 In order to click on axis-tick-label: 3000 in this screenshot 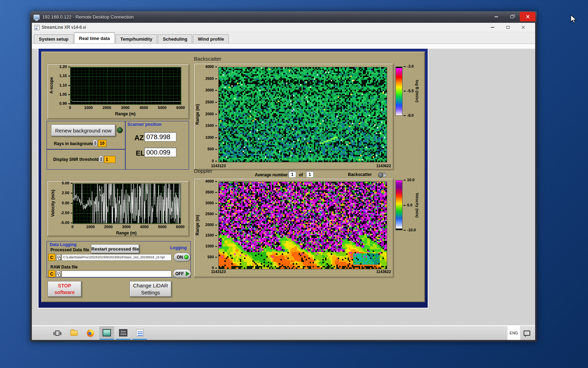, I will do `click(126, 227)`.